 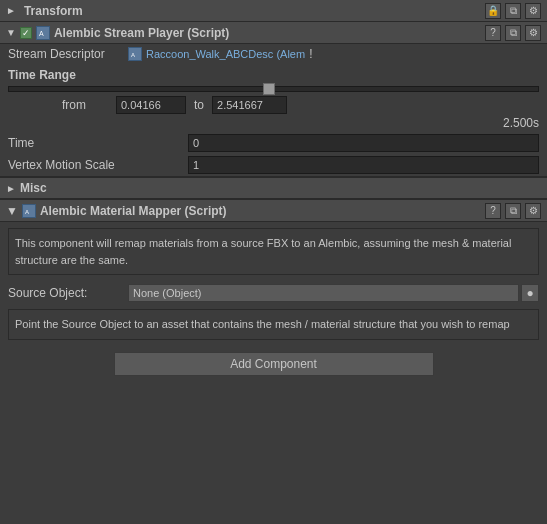 What do you see at coordinates (513, 11) in the screenshot?
I see `copy-icon: ⧉` at bounding box center [513, 11].